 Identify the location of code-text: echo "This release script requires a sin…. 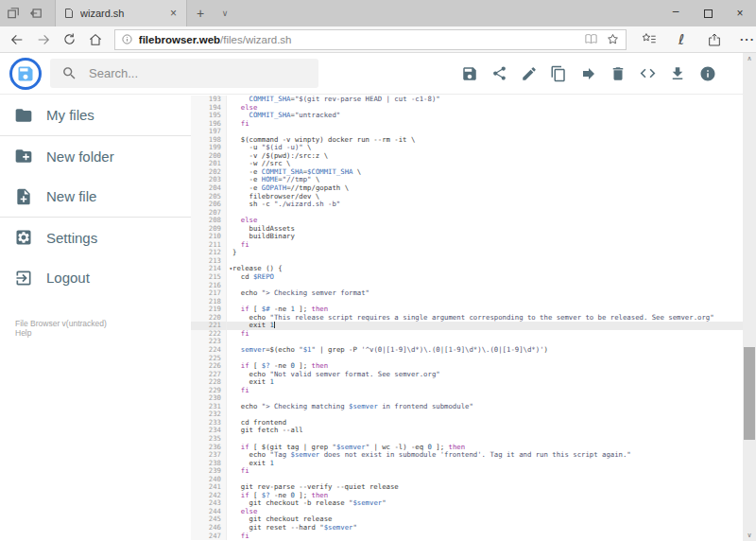
(485, 318).